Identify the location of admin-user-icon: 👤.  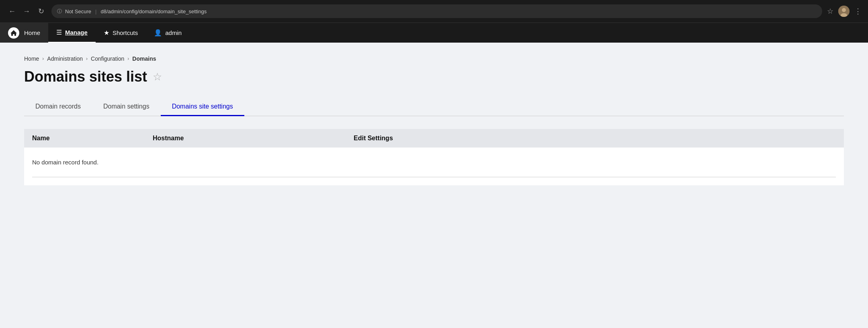
(158, 33).